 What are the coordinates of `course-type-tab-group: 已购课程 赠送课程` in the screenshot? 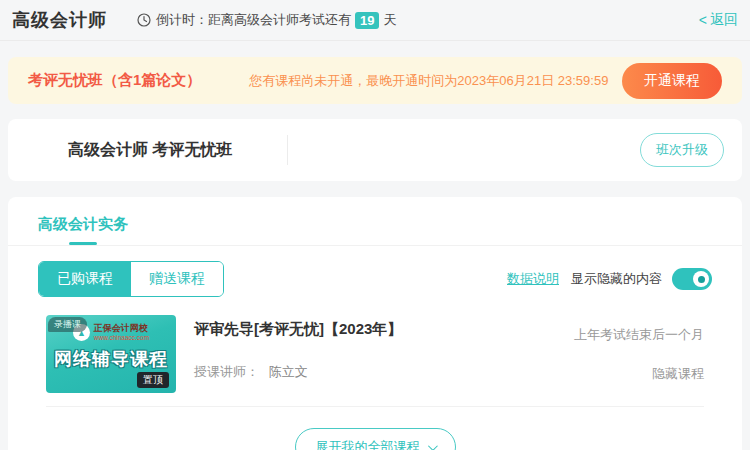 It's located at (131, 279).